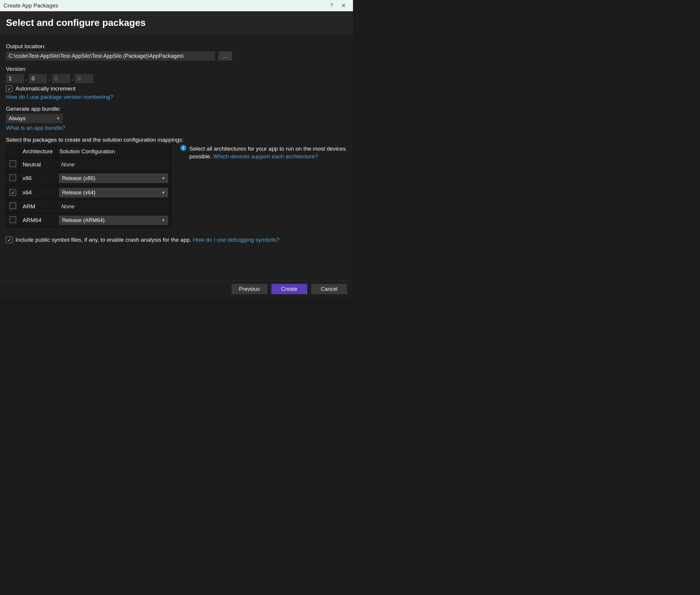 The image size is (700, 595). What do you see at coordinates (13, 164) in the screenshot?
I see `arch-checkbox-neutral` at bounding box center [13, 164].